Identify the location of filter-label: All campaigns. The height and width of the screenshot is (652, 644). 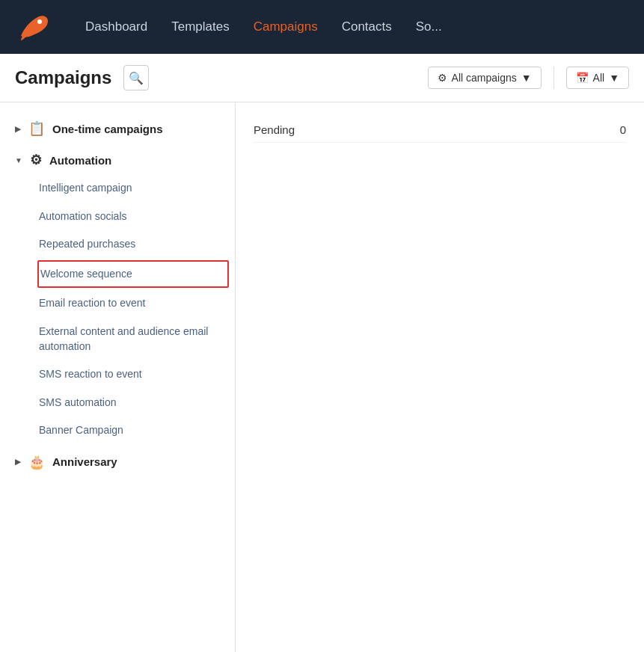
(485, 78).